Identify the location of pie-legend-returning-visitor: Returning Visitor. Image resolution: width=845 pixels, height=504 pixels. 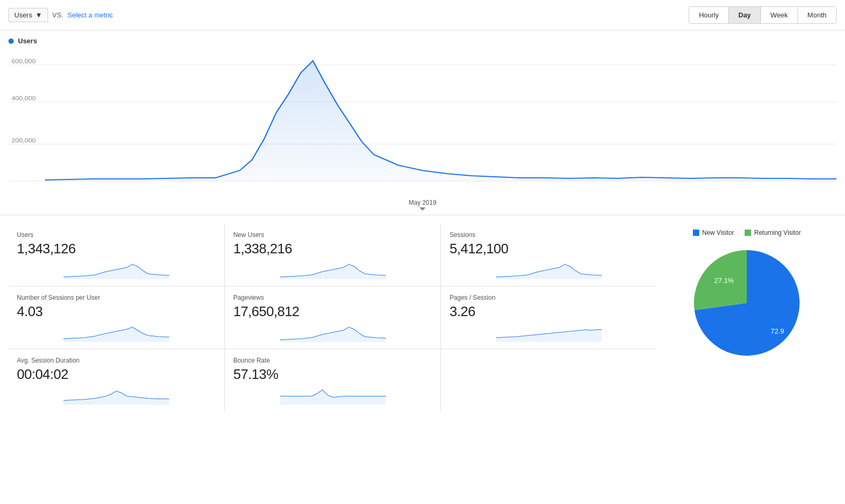
(773, 233).